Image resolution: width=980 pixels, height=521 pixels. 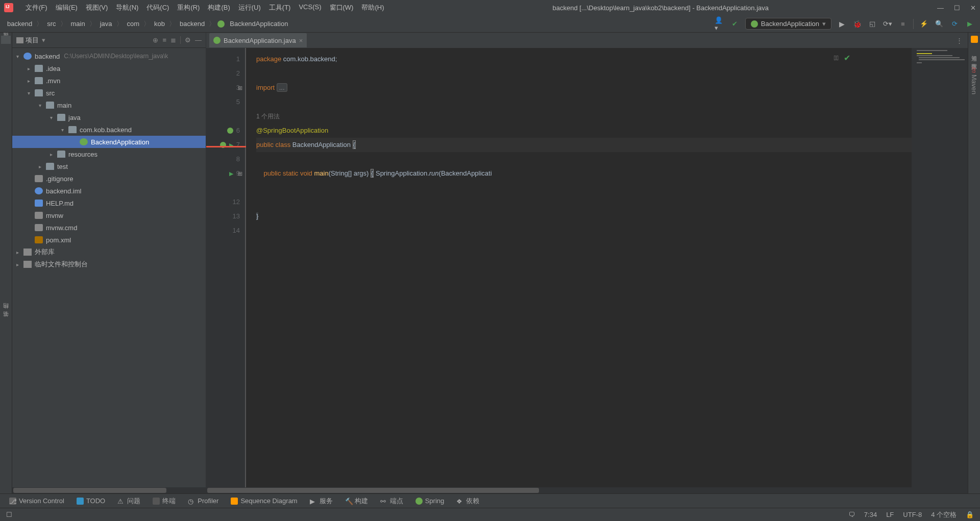 I want to click on sync-icon: ⟳, so click(x=954, y=24).